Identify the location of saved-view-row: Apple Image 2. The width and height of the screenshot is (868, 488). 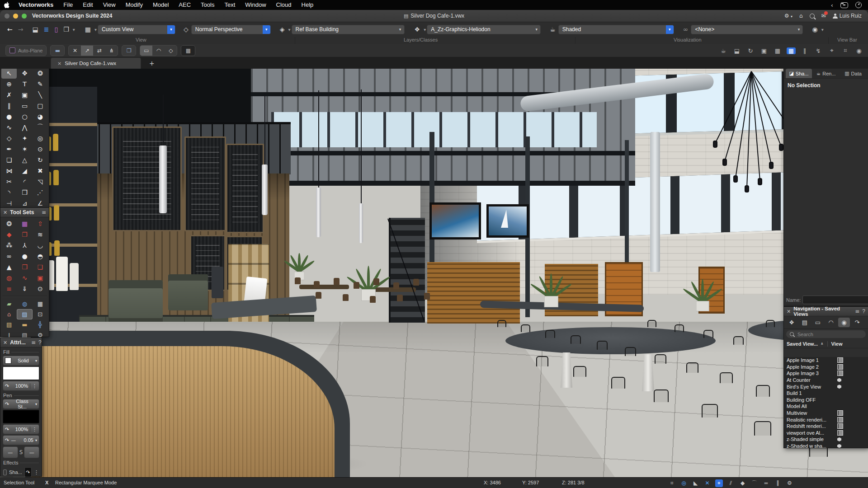
(826, 367).